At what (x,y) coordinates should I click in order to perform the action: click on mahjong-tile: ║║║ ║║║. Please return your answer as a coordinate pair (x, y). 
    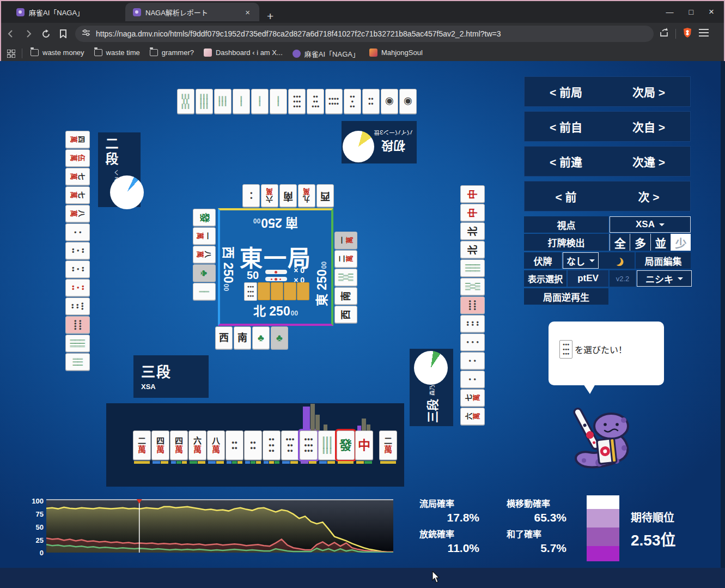
    Looking at the image, I should click on (223, 101).